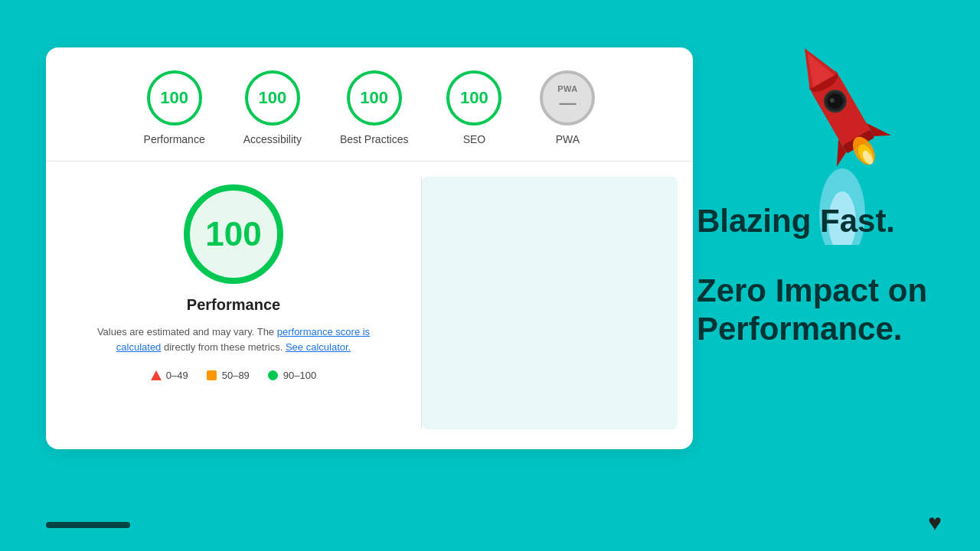  What do you see at coordinates (374, 139) in the screenshot?
I see `score-label-best-practices: Best Practices` at bounding box center [374, 139].